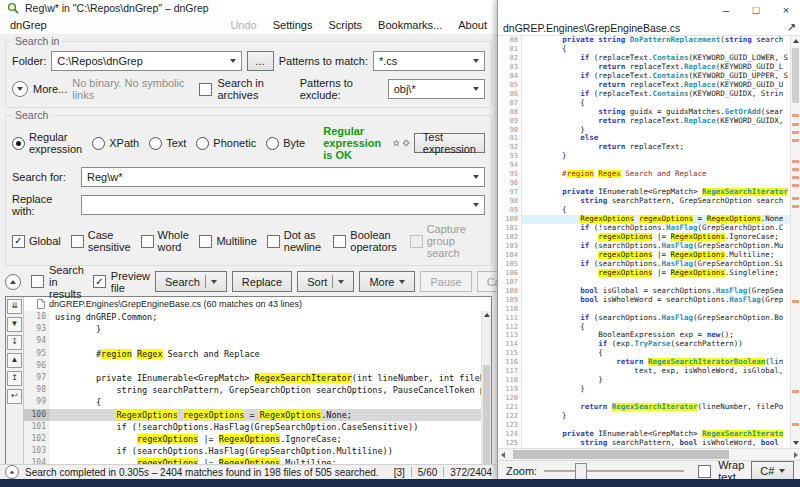  I want to click on menu-about: About, so click(472, 25).